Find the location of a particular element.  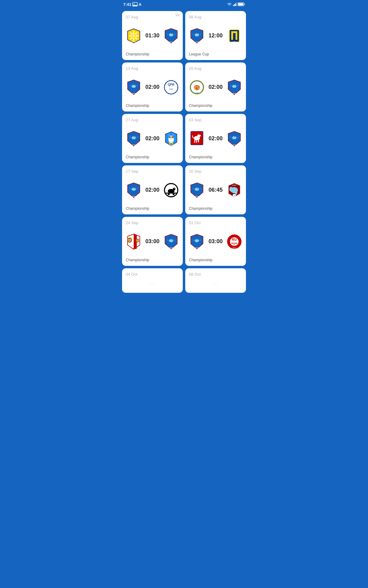

match-time-10: 03:00 is located at coordinates (216, 241).